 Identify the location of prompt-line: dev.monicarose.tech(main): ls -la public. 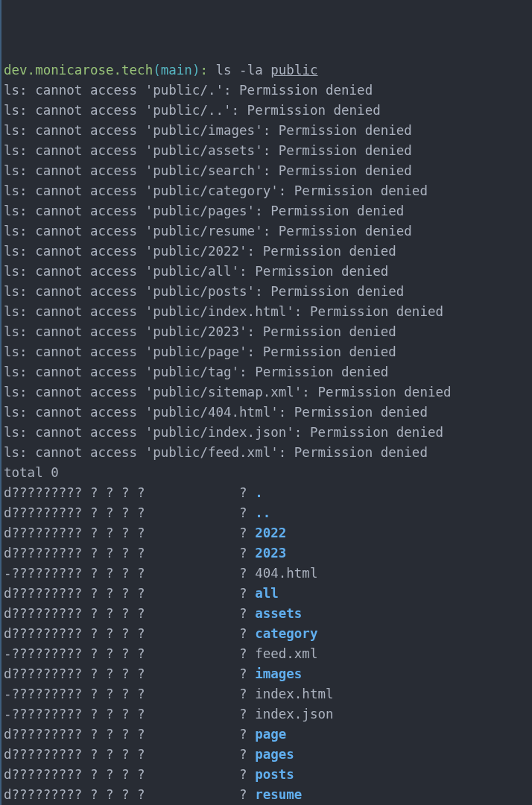
(268, 70).